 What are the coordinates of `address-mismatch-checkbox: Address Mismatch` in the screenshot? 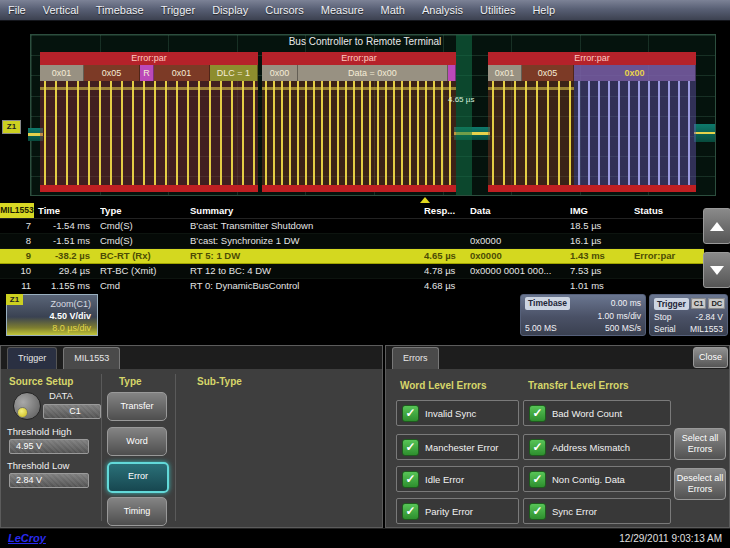 It's located at (597, 447).